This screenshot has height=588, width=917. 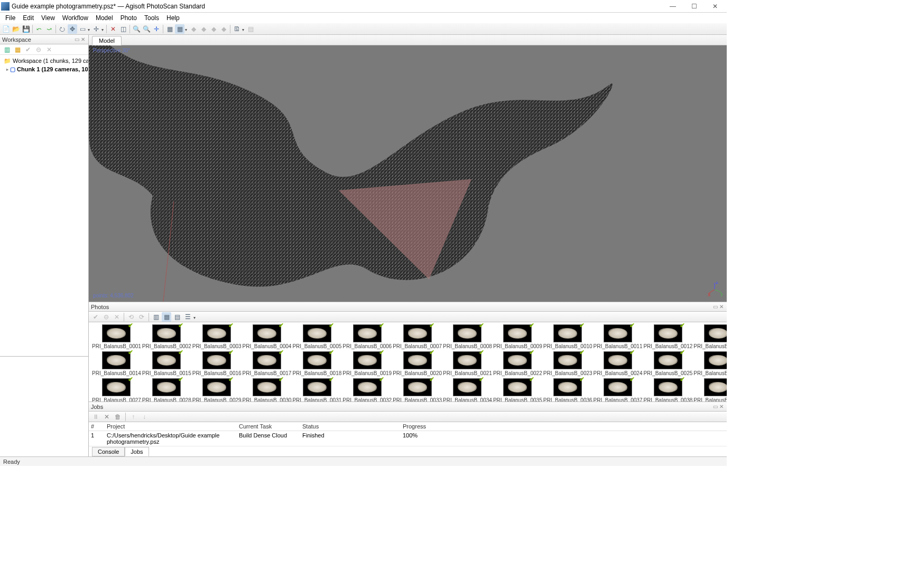 What do you see at coordinates (710, 337) in the screenshot?
I see `photo-thumb: ✔PRI_BalanusB_0013` at bounding box center [710, 337].